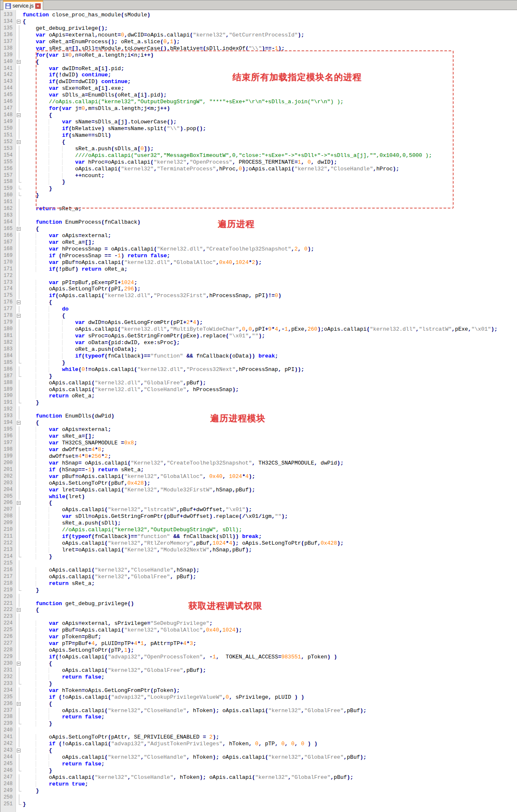  Describe the element at coordinates (8, 416) in the screenshot. I see `line-number: 193` at that location.